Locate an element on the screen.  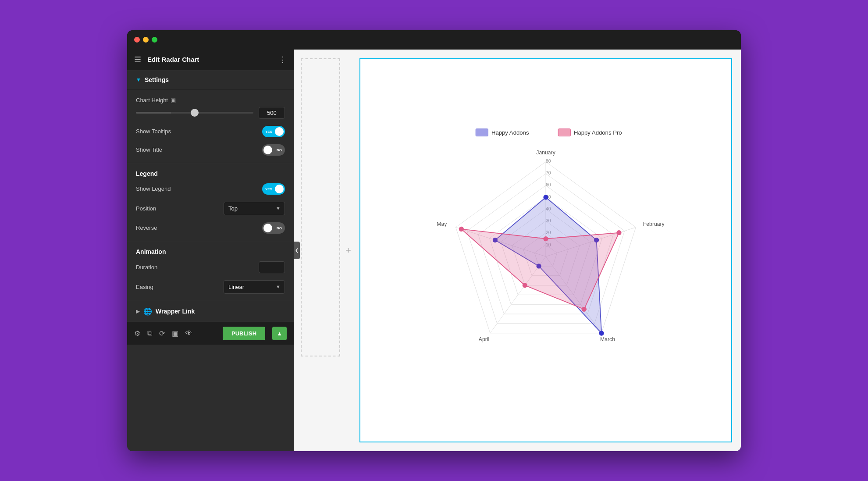
reverse-toggle: NO is located at coordinates (274, 228).